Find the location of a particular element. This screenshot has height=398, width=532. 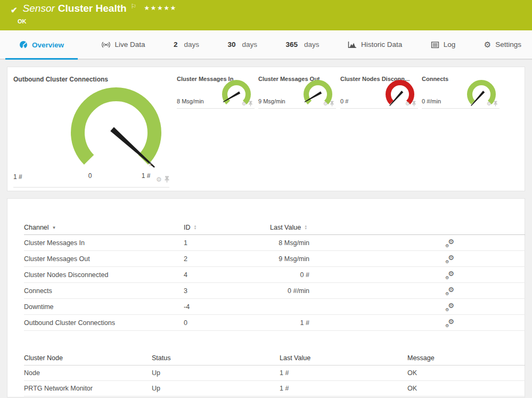

tab-30-days: 30 days is located at coordinates (243, 45).